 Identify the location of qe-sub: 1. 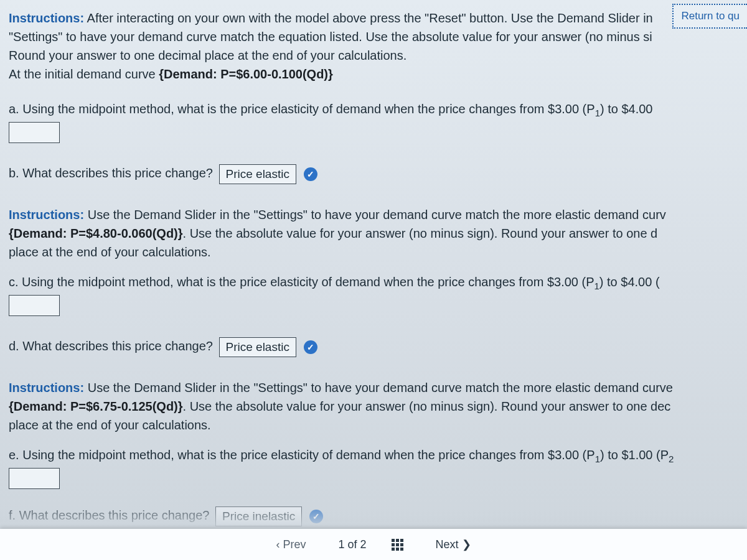
(598, 459).